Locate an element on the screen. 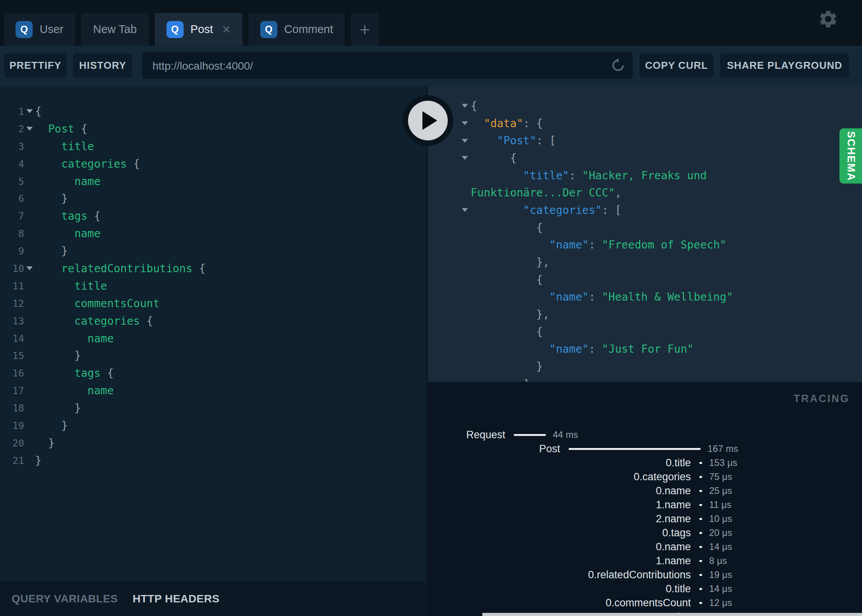 This screenshot has width=862, height=616. query-line: 17 name is located at coordinates (213, 390).